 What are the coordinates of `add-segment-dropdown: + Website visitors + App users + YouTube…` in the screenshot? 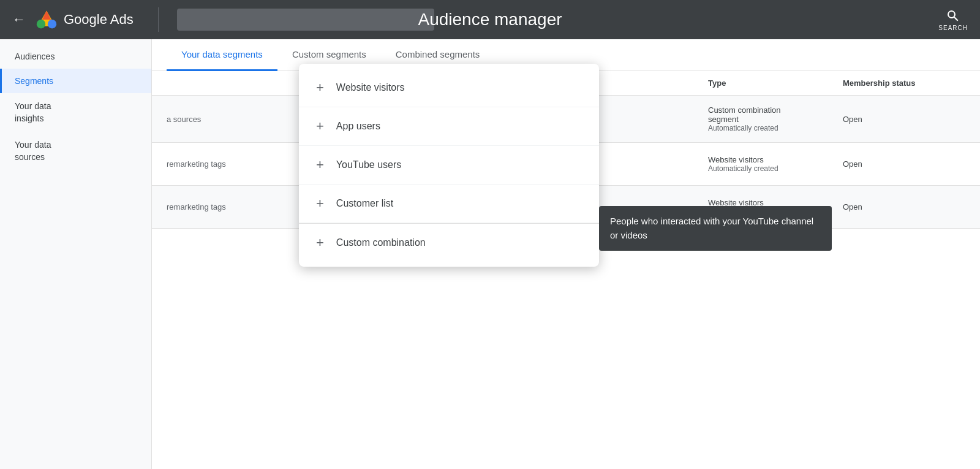 It's located at (449, 166).